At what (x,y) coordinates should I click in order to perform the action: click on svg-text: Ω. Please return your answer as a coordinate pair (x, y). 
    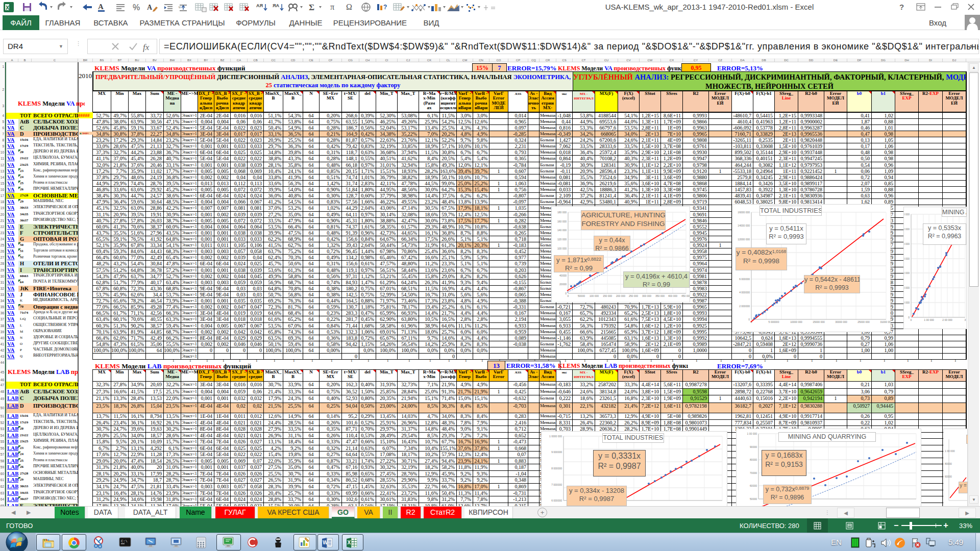
    Looking at the image, I should click on (349, 7).